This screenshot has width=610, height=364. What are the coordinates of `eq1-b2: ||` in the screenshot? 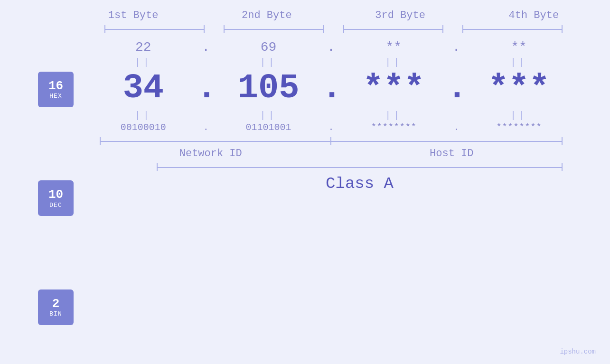 It's located at (269, 63).